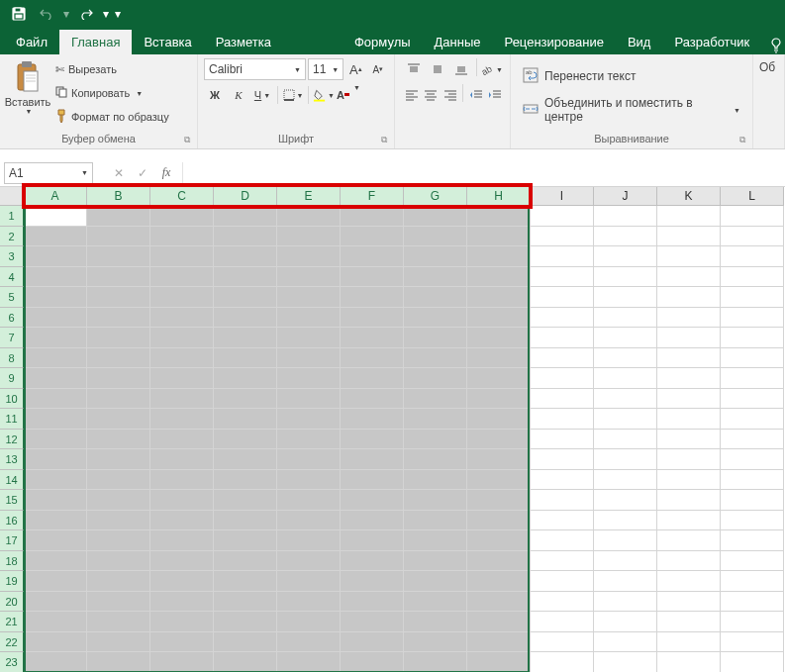 The width and height of the screenshot is (785, 672). What do you see at coordinates (119, 257) in the screenshot?
I see `cell-B3` at bounding box center [119, 257].